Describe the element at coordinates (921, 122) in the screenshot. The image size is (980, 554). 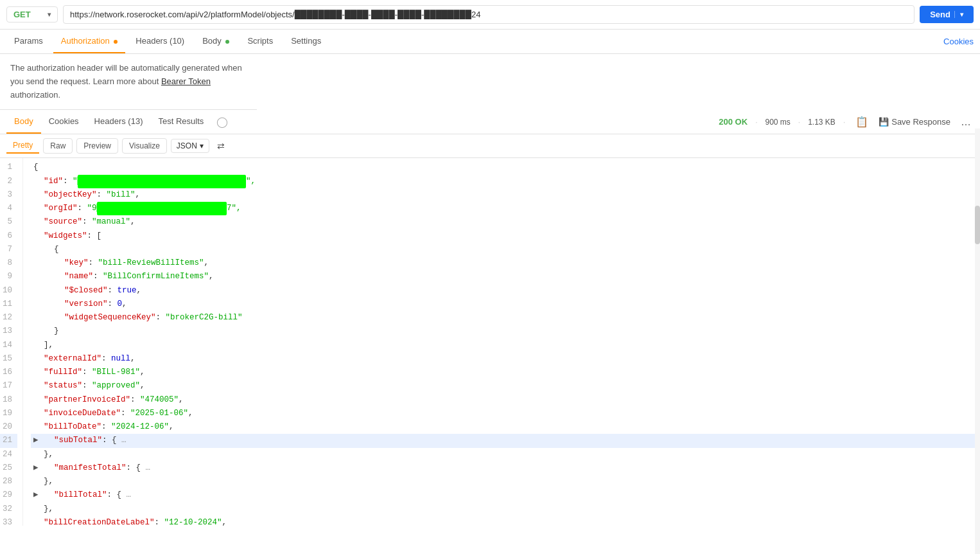
I see `save-response-label: Save Response` at that location.